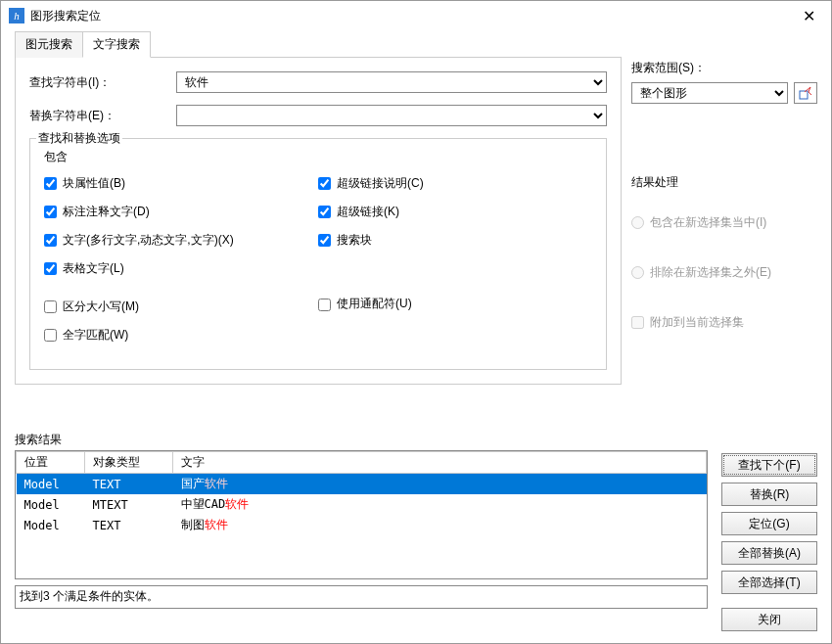  What do you see at coordinates (701, 272) in the screenshot?
I see `radio-exclude-selection: 排除在新选择集之外(E)` at bounding box center [701, 272].